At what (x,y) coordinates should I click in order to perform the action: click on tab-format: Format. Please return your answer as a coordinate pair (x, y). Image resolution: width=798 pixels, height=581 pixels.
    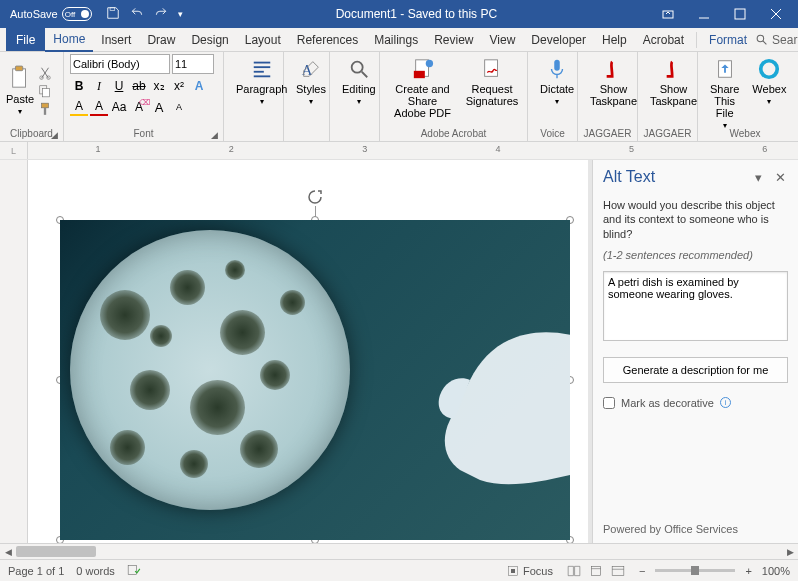
    Looking at the image, I should click on (728, 40).